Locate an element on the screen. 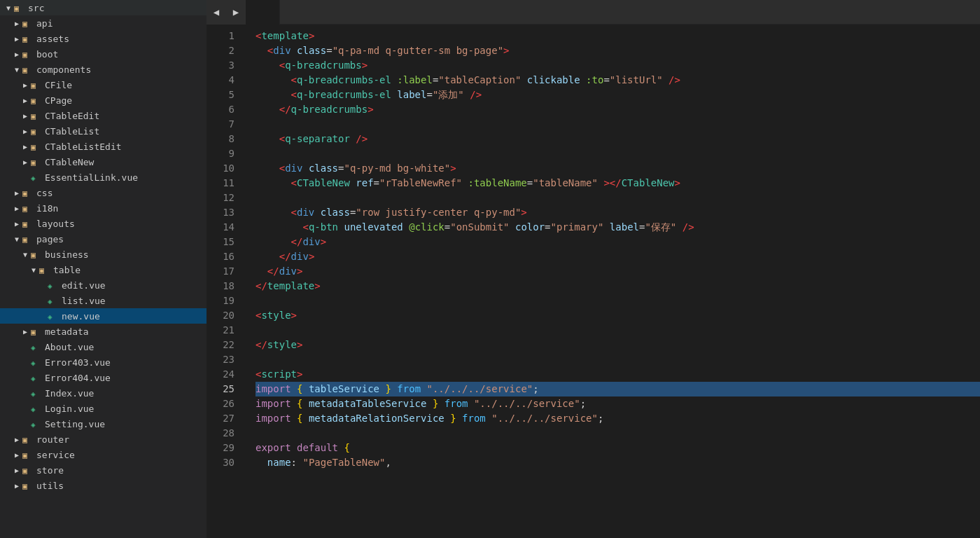  tree-label-EssentialLink.vue: EssentialLink.vue is located at coordinates (91, 178).